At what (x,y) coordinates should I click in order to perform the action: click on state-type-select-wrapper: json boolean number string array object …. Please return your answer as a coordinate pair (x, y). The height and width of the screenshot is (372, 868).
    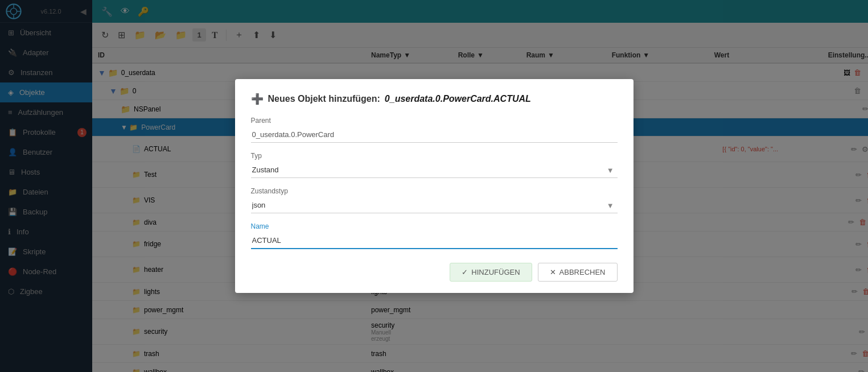
    Looking at the image, I should click on (434, 205).